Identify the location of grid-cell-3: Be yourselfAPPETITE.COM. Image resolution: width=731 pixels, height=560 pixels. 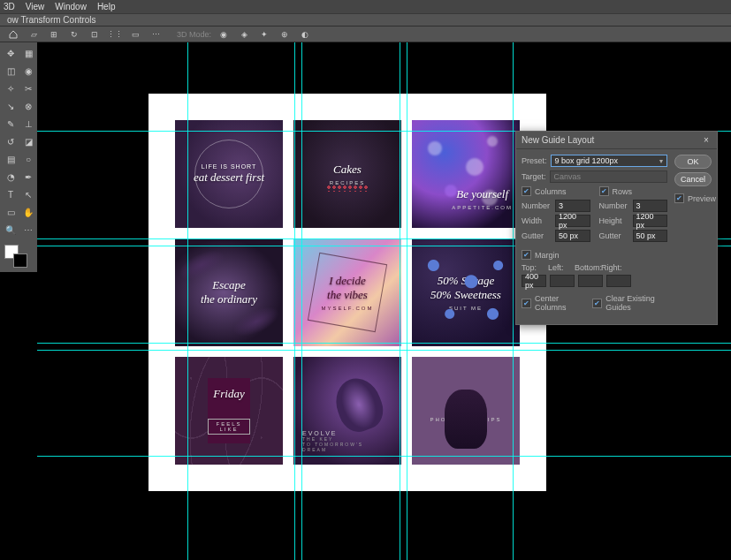
(466, 174).